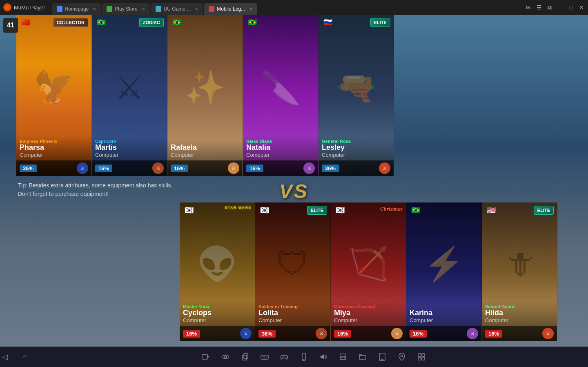 The width and height of the screenshot is (588, 367). What do you see at coordinates (126, 9) in the screenshot?
I see `tab-label-playstore: Play Store` at bounding box center [126, 9].